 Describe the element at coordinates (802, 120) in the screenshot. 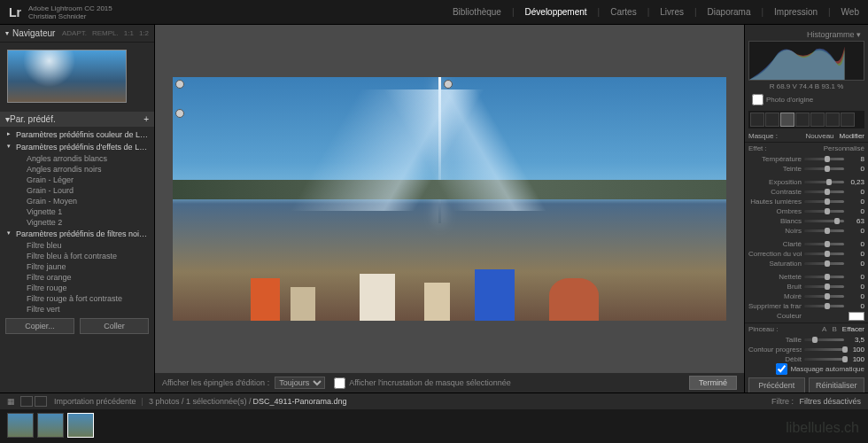

I see `graduated-tool-icon` at that location.